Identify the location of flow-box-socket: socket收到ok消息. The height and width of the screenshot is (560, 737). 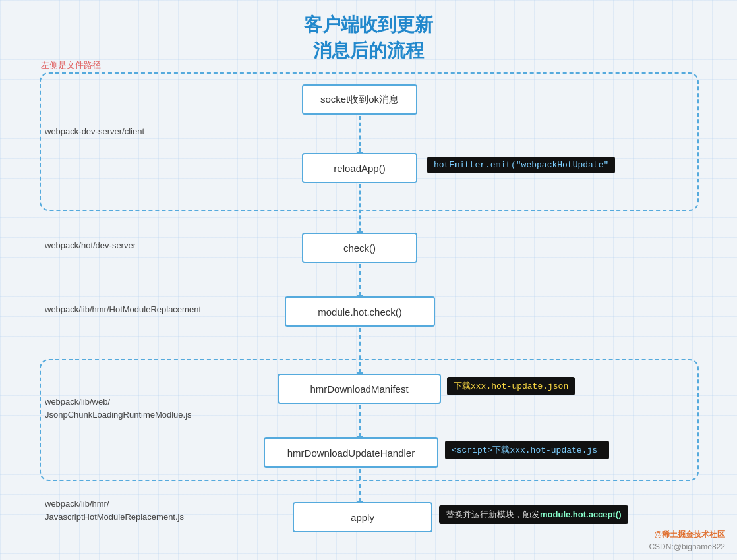
(360, 99).